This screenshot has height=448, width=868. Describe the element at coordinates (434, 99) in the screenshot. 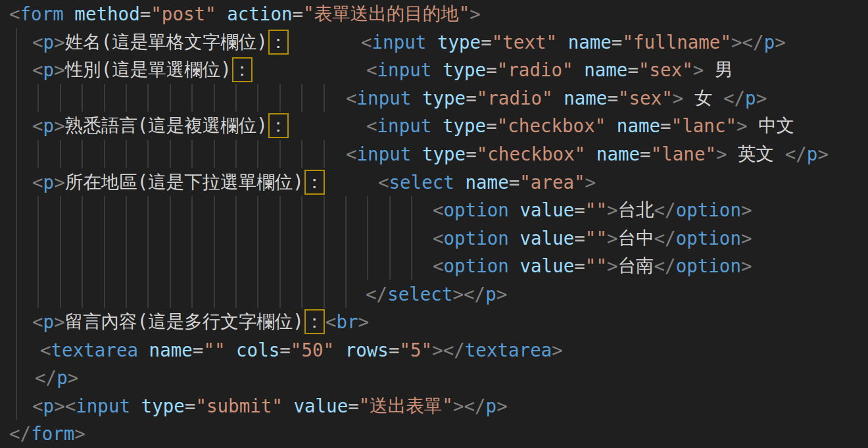

I see `code-line: <input type="radio" name="sex"> 女 </p>` at that location.